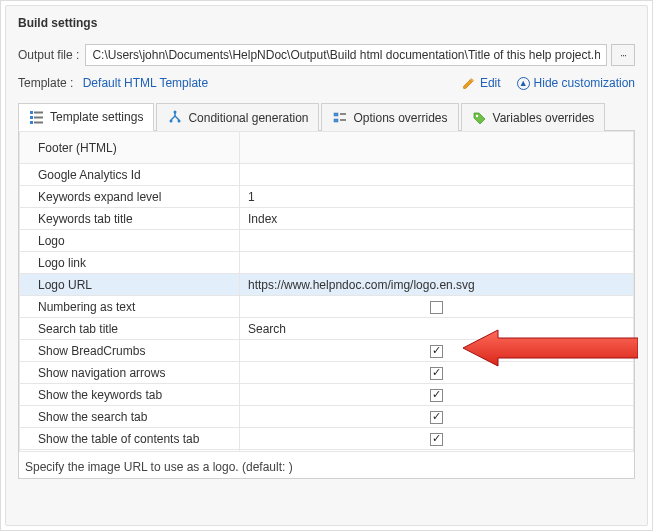 This screenshot has height=531, width=653. Describe the element at coordinates (86, 117) in the screenshot. I see `tab-template-settings: Template settings` at that location.